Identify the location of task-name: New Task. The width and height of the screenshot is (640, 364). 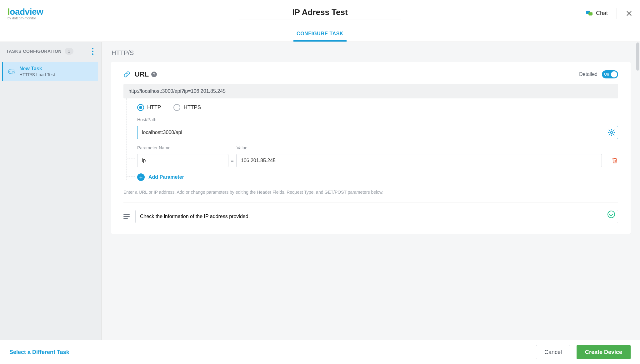
(37, 69).